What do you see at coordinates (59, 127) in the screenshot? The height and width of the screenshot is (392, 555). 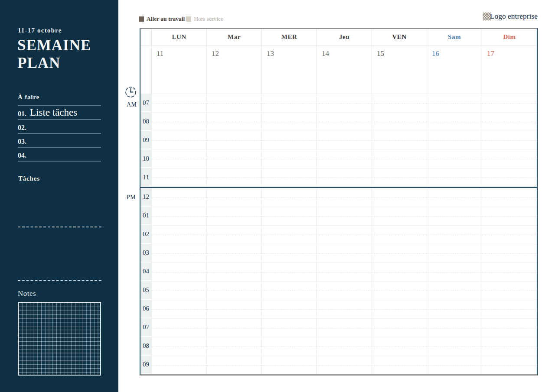 I see `todo-item-2: 02.` at bounding box center [59, 127].